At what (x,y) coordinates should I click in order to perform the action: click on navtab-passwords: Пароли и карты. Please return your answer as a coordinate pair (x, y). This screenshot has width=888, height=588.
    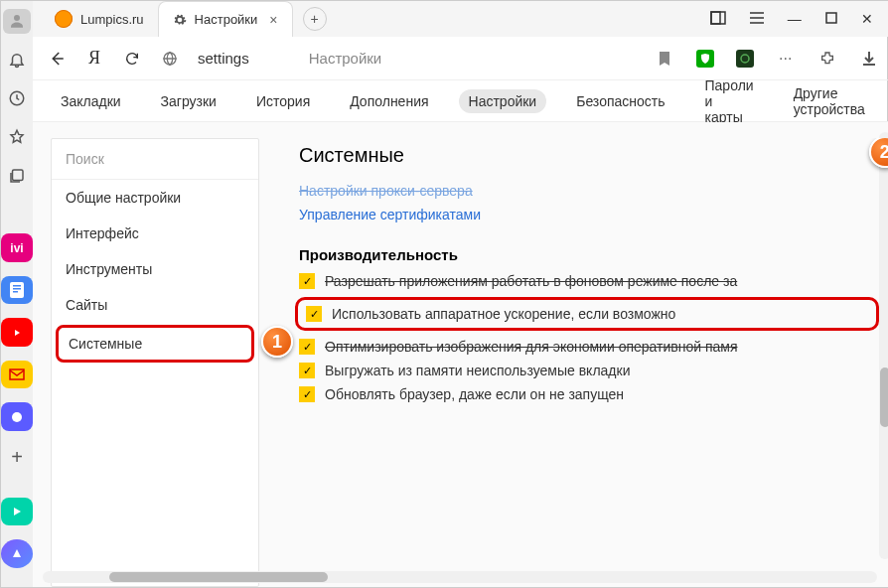
    Looking at the image, I should click on (729, 101).